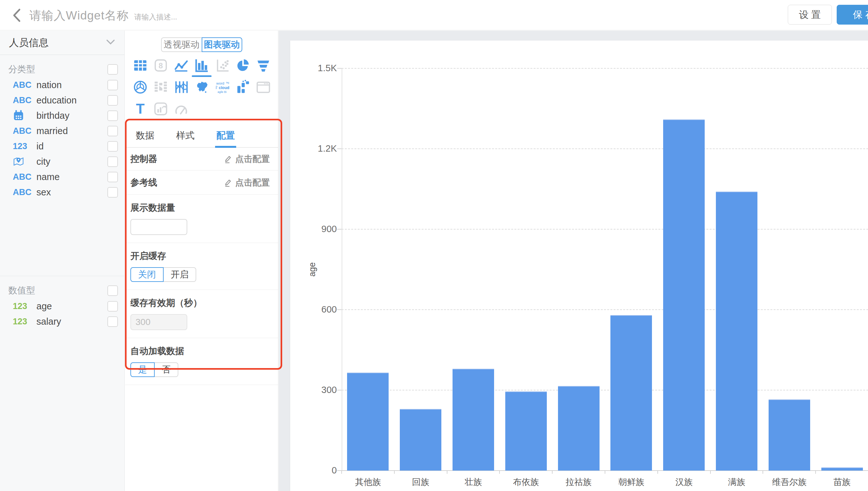  What do you see at coordinates (202, 87) in the screenshot?
I see `china-map-icon` at bounding box center [202, 87].